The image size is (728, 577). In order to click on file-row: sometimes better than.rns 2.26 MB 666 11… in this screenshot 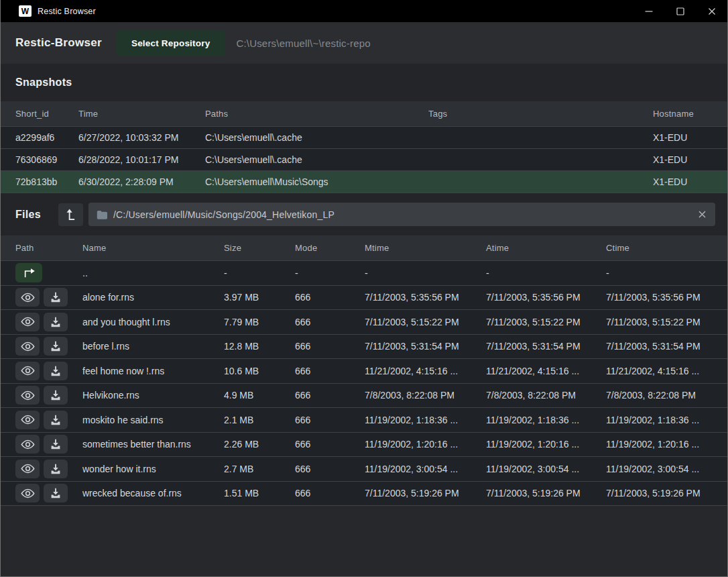, I will do `click(364, 445)`.